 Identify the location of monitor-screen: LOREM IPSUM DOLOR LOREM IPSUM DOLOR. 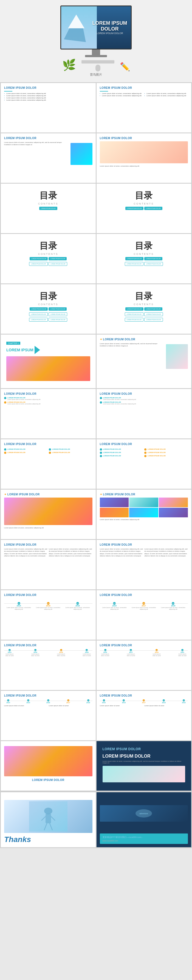
(96, 27).